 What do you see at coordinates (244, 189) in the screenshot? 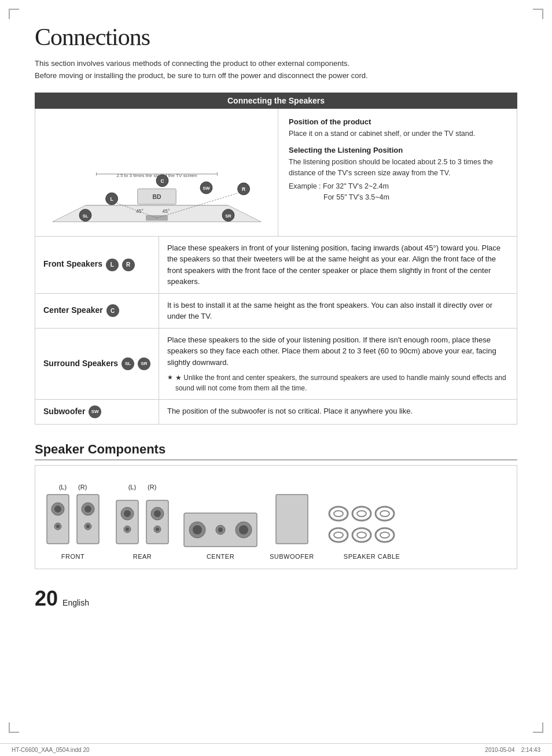
I see `svg-text: R` at bounding box center [244, 189].